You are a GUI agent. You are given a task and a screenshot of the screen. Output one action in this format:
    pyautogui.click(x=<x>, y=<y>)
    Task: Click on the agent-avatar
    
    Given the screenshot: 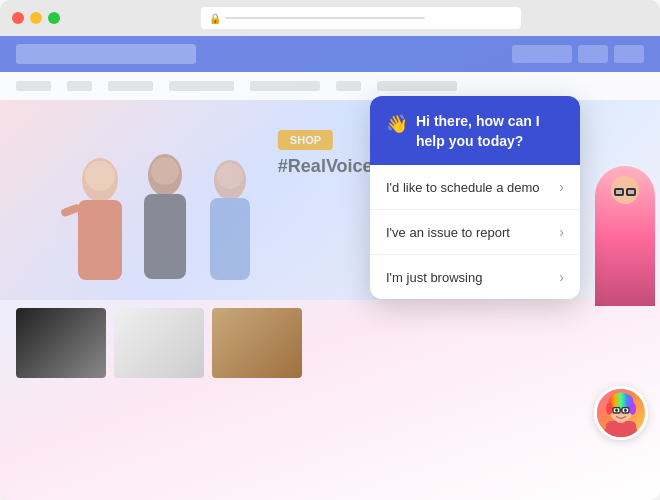 What is the action you would take?
    pyautogui.click(x=621, y=413)
    